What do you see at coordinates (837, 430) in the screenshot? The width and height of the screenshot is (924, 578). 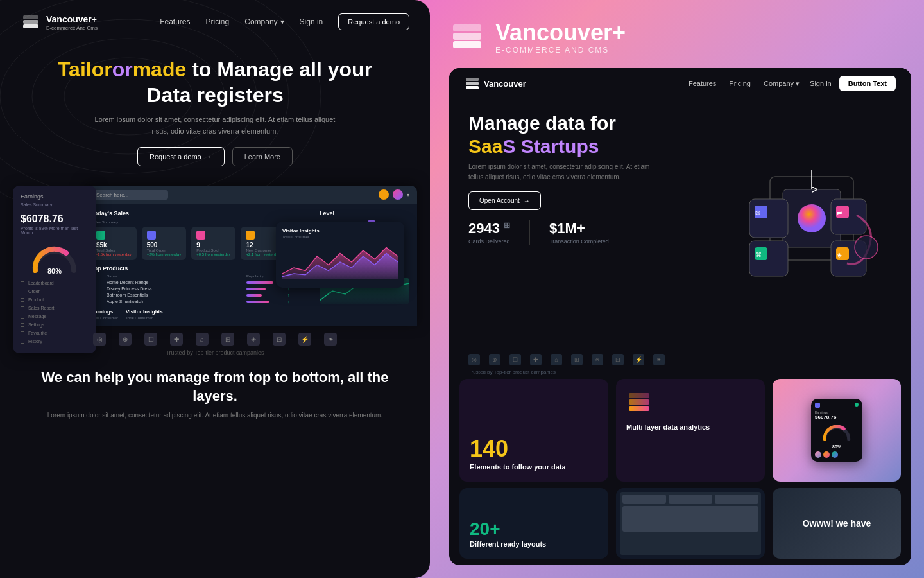 I see `card-mobile: Earnings $6078.76` at bounding box center [837, 430].